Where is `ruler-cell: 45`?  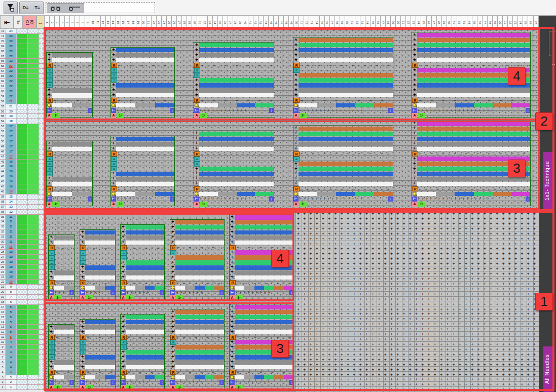 ruler-cell: 45 is located at coordinates (271, 22).